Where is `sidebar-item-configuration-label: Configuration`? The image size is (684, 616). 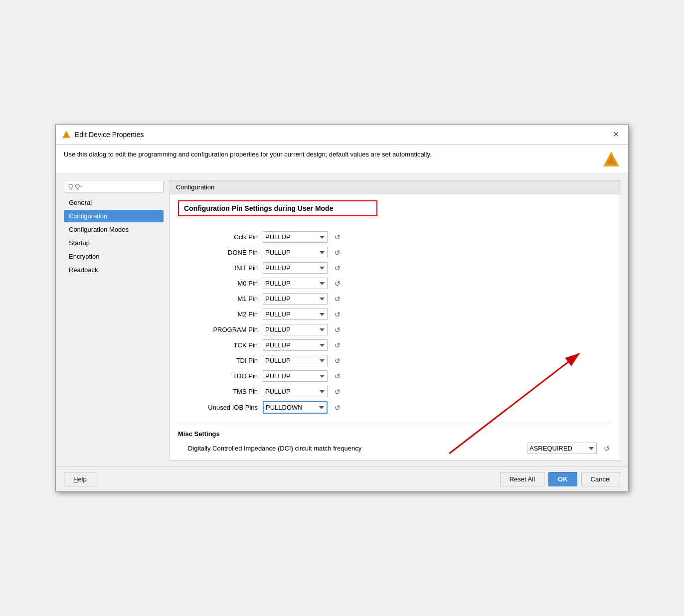 sidebar-item-configuration-label: Configuration is located at coordinates (88, 216).